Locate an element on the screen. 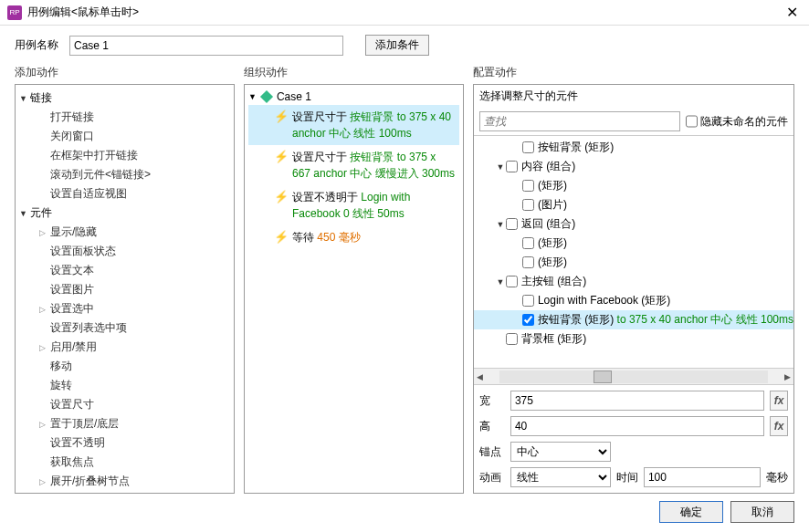 This screenshot has width=809, height=532. tree-item: 启用/禁用 is located at coordinates (135, 347).